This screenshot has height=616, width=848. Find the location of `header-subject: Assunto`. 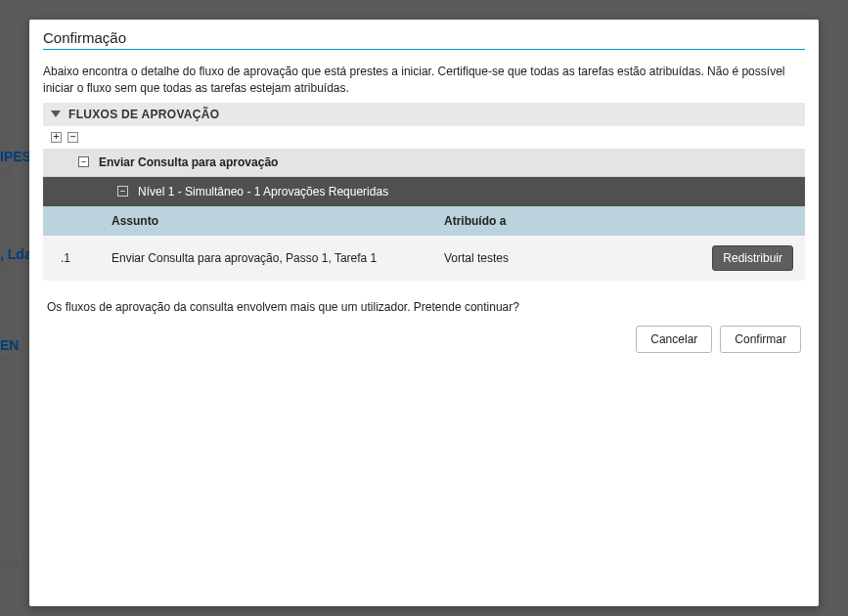

header-subject: Assunto is located at coordinates (278, 221).